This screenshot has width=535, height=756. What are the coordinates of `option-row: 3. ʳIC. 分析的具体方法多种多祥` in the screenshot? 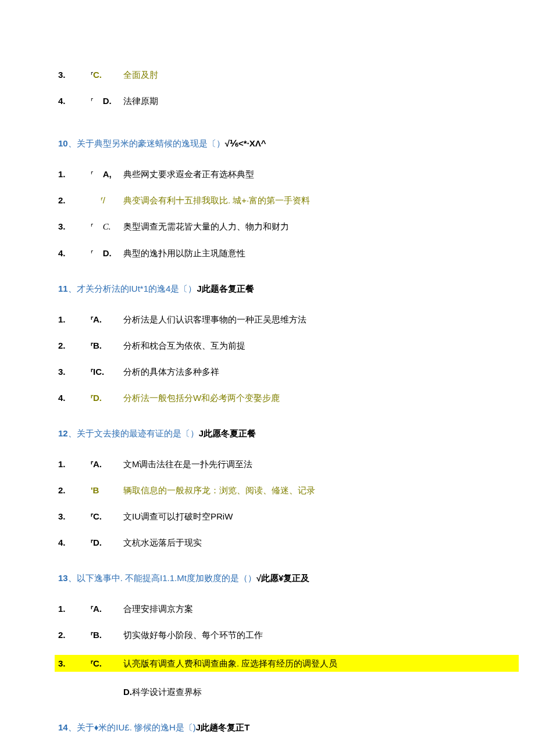 It's located at (268, 372).